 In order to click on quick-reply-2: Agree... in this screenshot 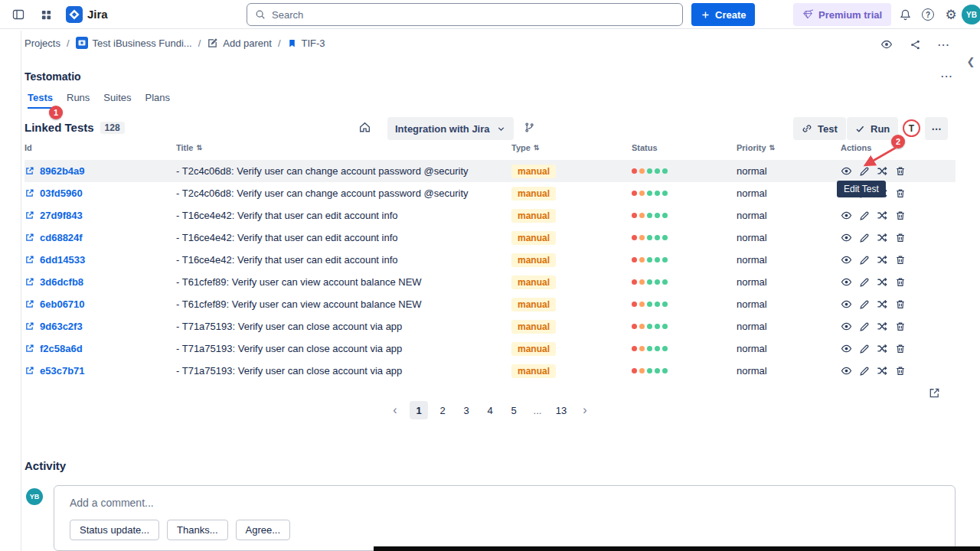, I will do `click(263, 530)`.